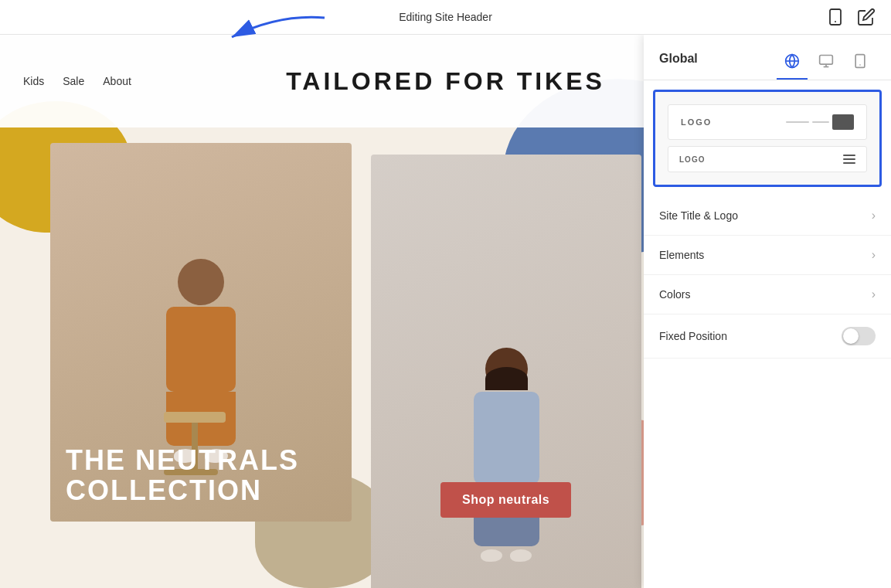 Image resolution: width=891 pixels, height=588 pixels. What do you see at coordinates (873, 255) in the screenshot?
I see `chevron-right-icon-elements: ›` at bounding box center [873, 255].